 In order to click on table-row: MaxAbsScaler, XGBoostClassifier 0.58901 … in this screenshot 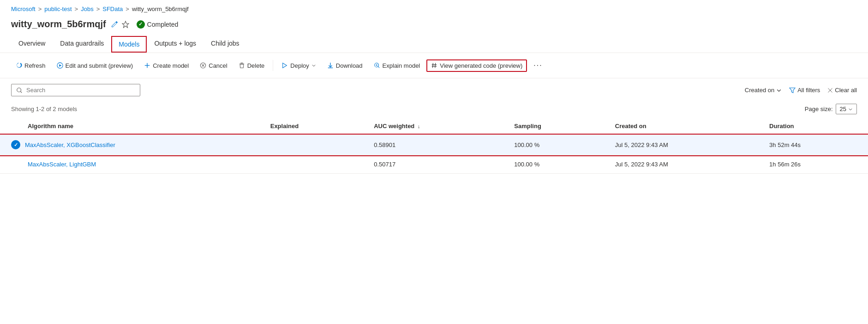, I will do `click(434, 145)`.